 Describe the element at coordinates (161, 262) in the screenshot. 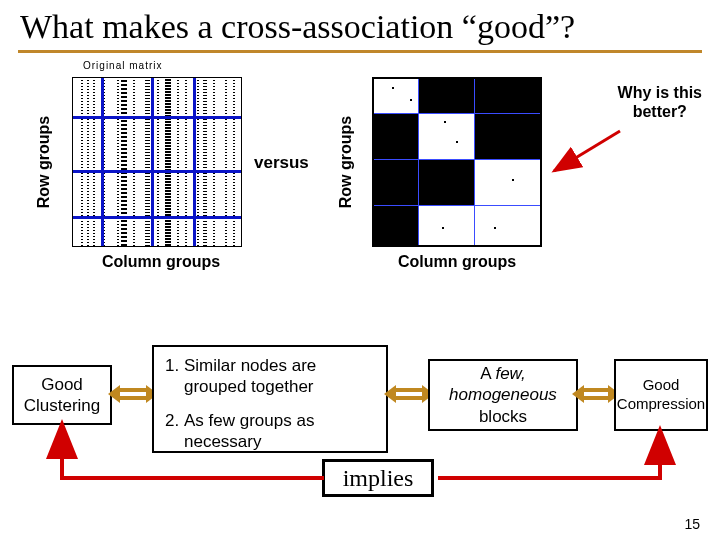

I see `column-groups-label-left: Column groups` at that location.